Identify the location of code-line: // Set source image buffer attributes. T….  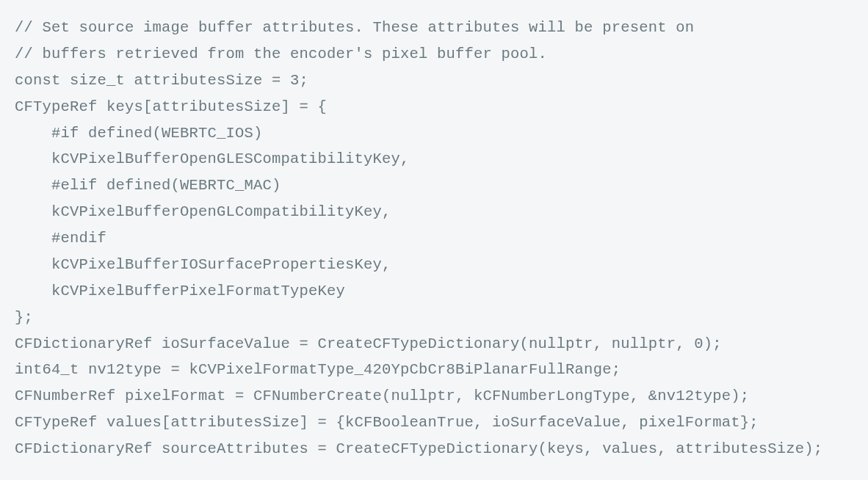
(434, 28).